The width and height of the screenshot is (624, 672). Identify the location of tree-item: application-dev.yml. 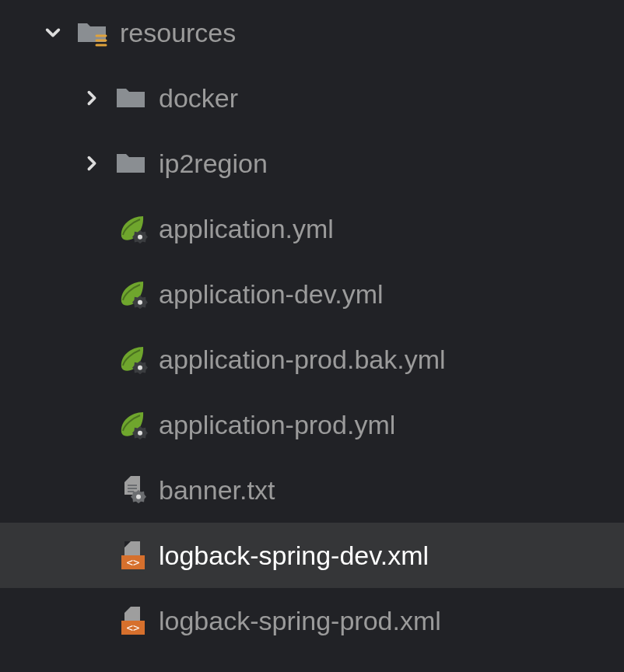
(312, 294).